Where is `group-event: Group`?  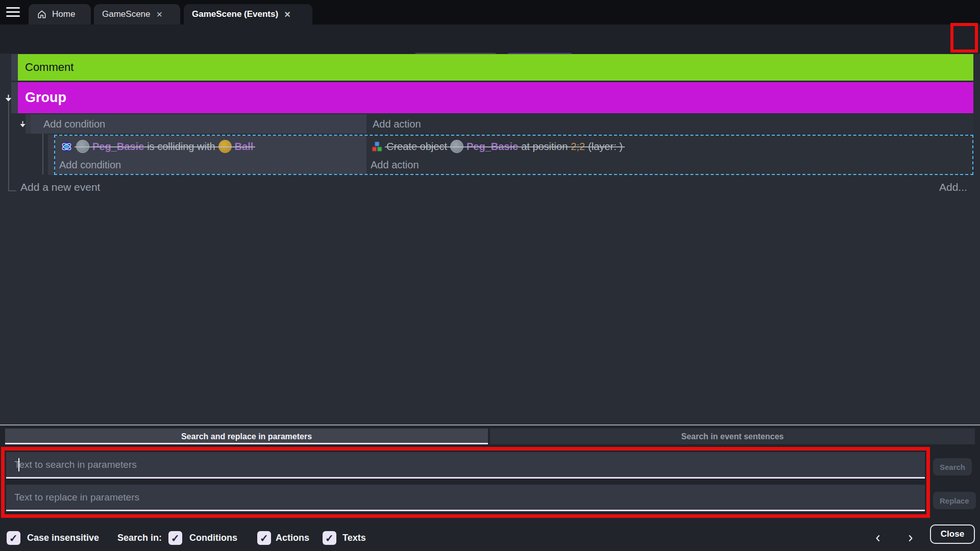 group-event: Group is located at coordinates (496, 98).